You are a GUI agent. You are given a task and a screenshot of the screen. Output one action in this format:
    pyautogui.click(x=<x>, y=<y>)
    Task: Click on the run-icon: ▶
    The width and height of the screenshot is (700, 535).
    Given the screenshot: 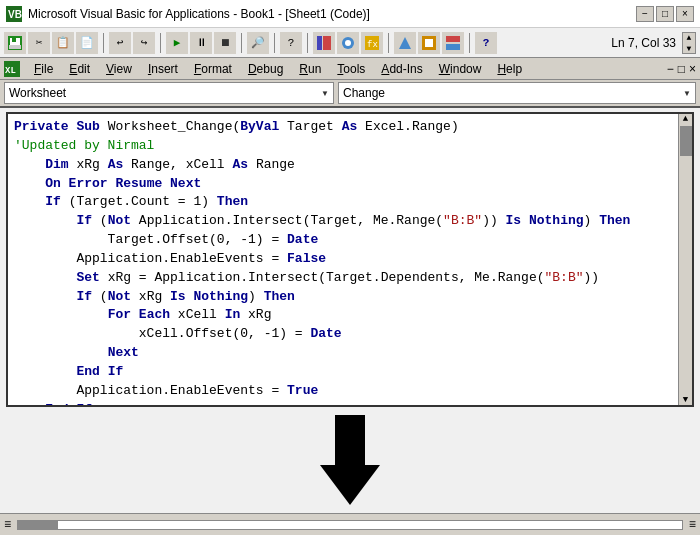 What is the action you would take?
    pyautogui.click(x=177, y=43)
    